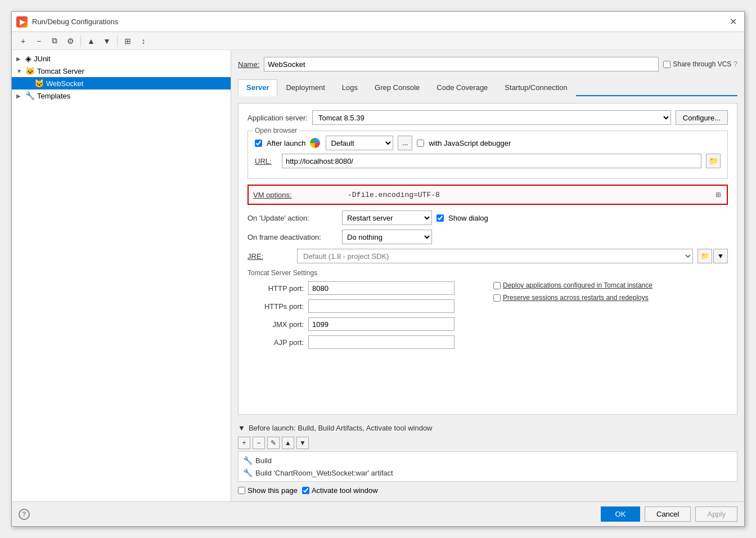 Image resolution: width=756 pixels, height=538 pixels. What do you see at coordinates (55, 41) in the screenshot?
I see `copy-configuration-button: ⧉` at bounding box center [55, 41].